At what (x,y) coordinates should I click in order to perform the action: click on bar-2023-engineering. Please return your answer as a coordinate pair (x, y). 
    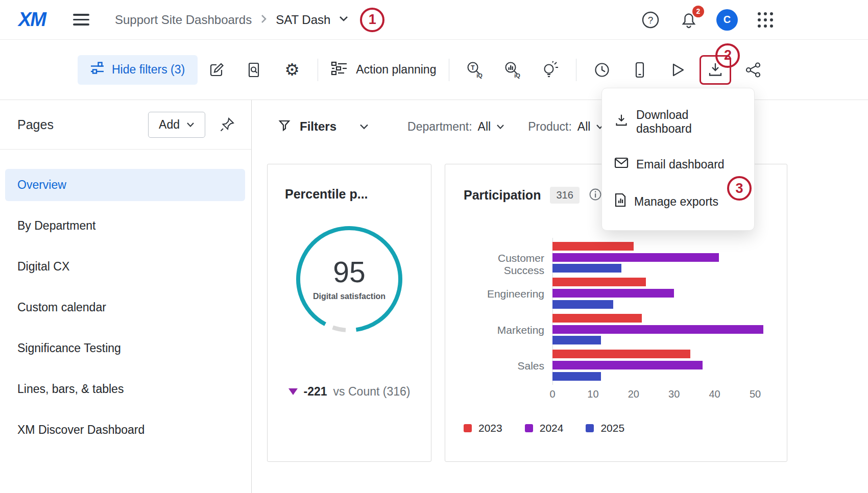
    Looking at the image, I should click on (599, 282).